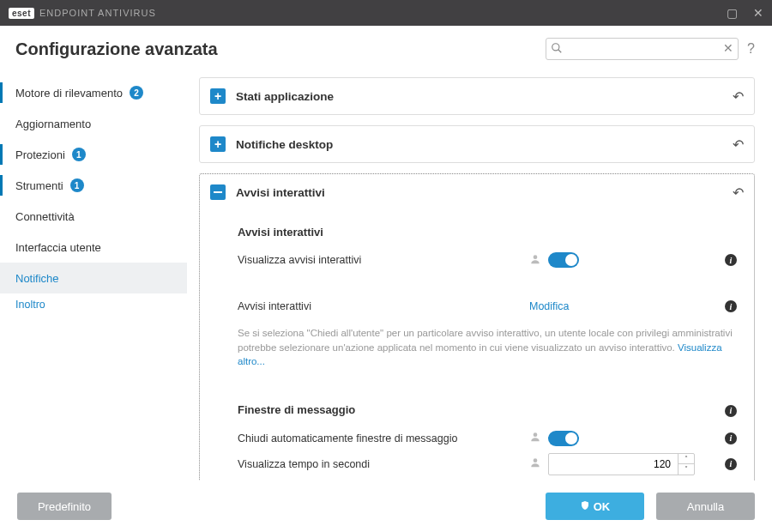 This screenshot has width=772, height=532. I want to click on sidebar-item-label: Interfaccia utente, so click(58, 247).